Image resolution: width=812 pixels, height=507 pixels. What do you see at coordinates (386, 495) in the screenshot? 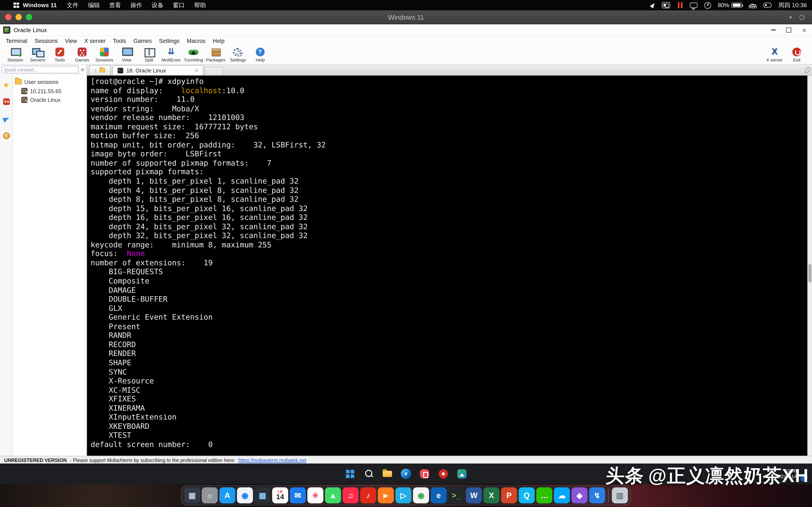
I see `dock-icon-tencent-video: ►` at bounding box center [386, 495].